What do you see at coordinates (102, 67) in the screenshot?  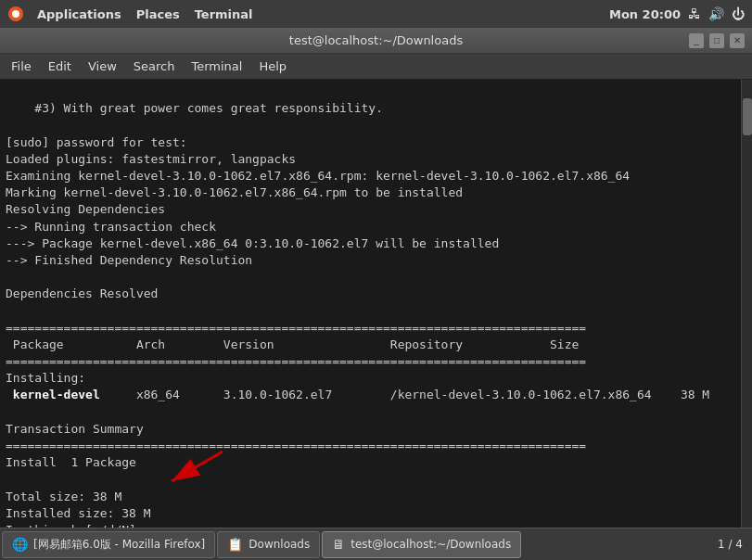 I see `menu-view: View` at bounding box center [102, 67].